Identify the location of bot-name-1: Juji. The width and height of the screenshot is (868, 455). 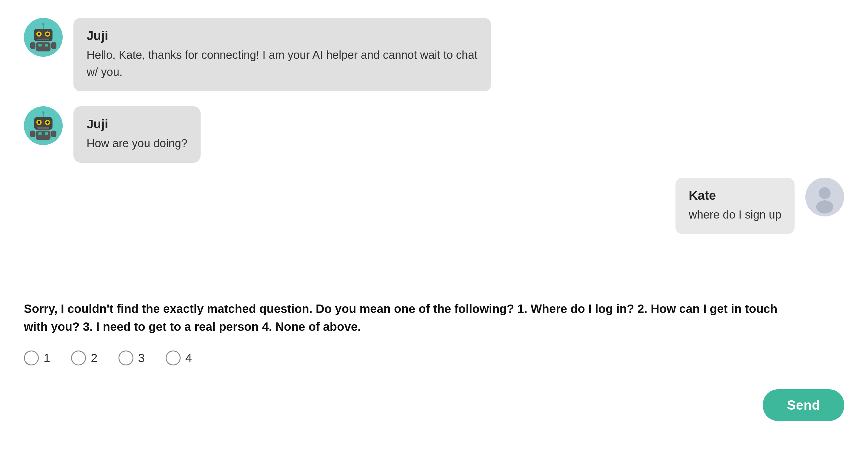
(282, 36).